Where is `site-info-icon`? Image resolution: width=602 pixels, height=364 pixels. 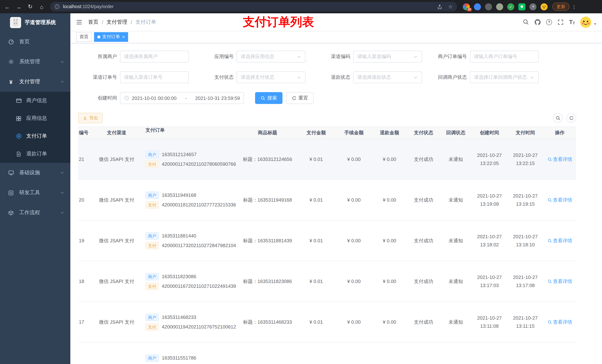
site-info-icon is located at coordinates (57, 7).